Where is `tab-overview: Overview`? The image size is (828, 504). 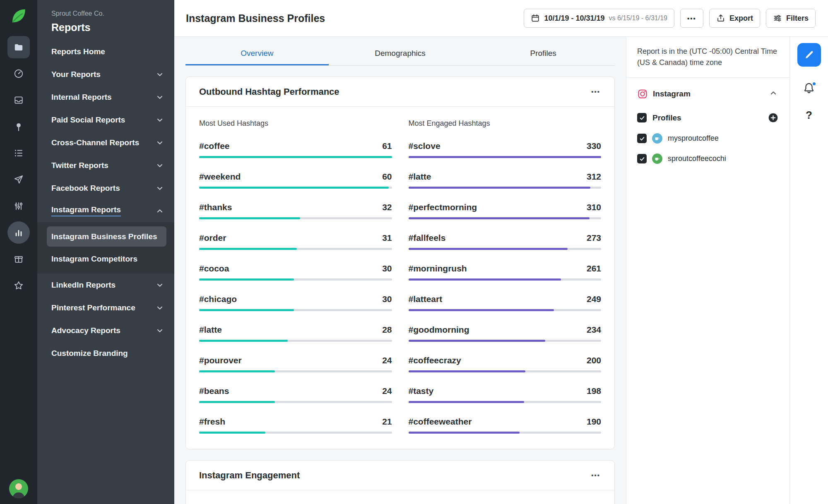 tab-overview: Overview is located at coordinates (257, 55).